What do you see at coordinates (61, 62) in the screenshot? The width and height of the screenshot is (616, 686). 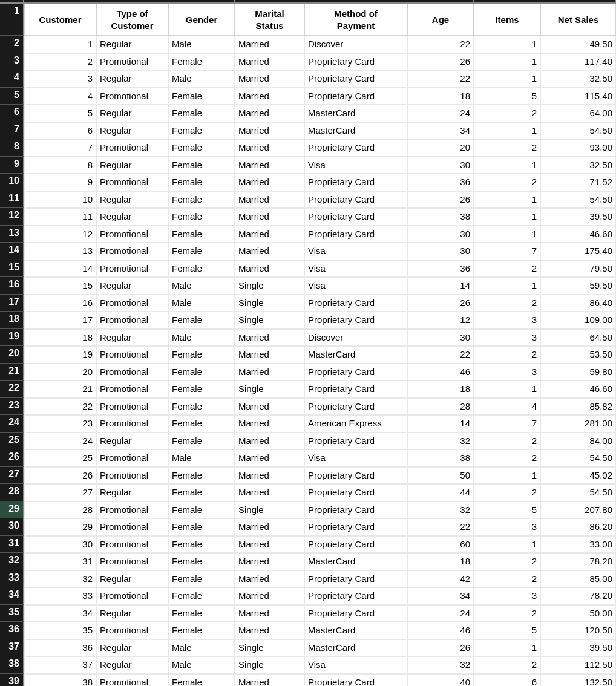 I see `cell-customer: 2` at bounding box center [61, 62].